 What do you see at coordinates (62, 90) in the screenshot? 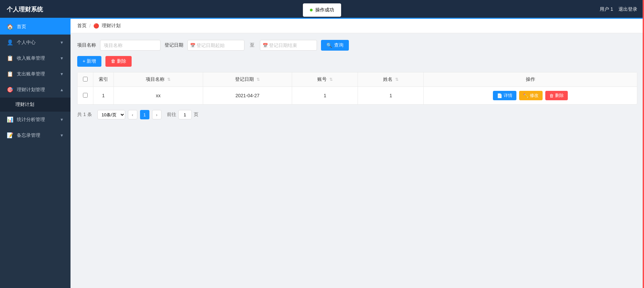
I see `chevron-up-icon: ▲` at bounding box center [62, 90].